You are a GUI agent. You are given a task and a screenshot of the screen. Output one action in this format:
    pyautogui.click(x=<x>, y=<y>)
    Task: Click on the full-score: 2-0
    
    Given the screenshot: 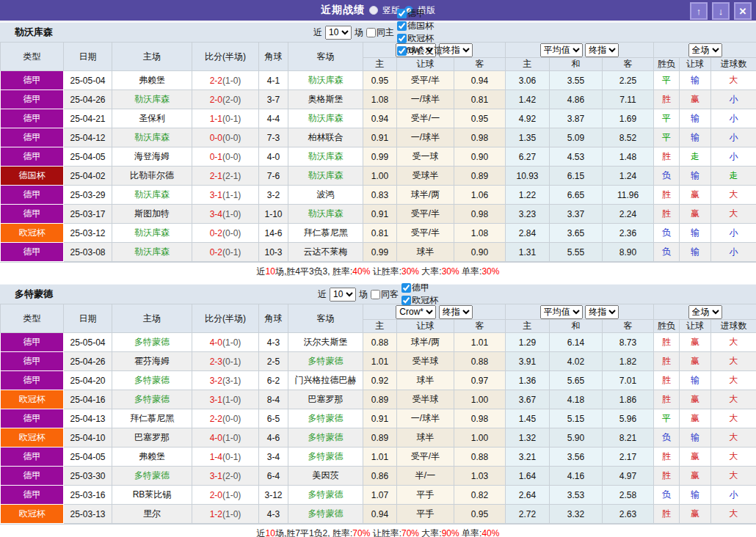 What is the action you would take?
    pyautogui.click(x=216, y=100)
    